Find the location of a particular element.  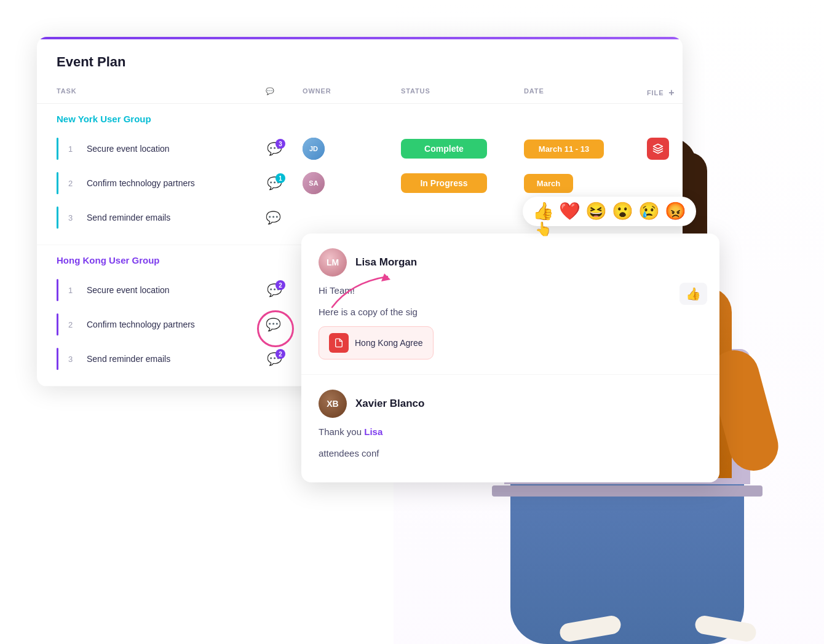

col-status: STATUS is located at coordinates (462, 93).